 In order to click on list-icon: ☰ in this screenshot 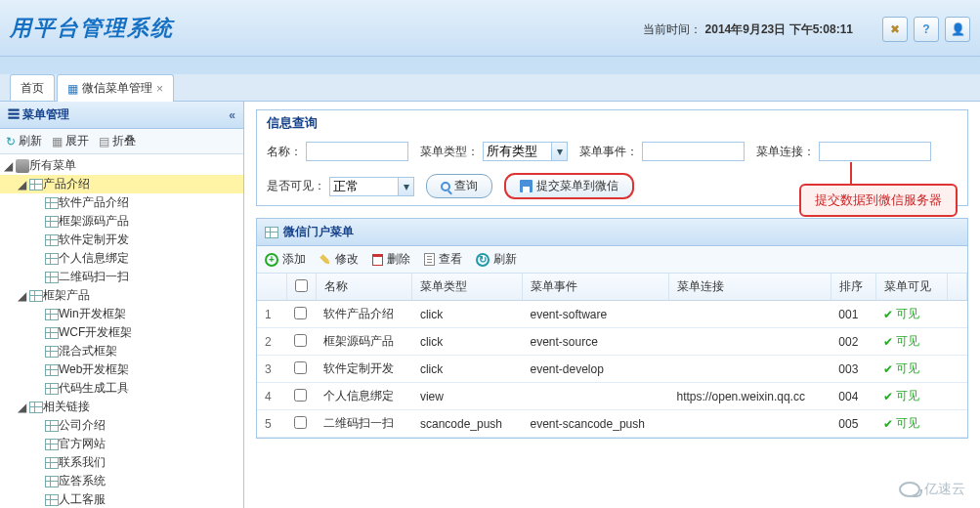, I will do `click(14, 114)`.